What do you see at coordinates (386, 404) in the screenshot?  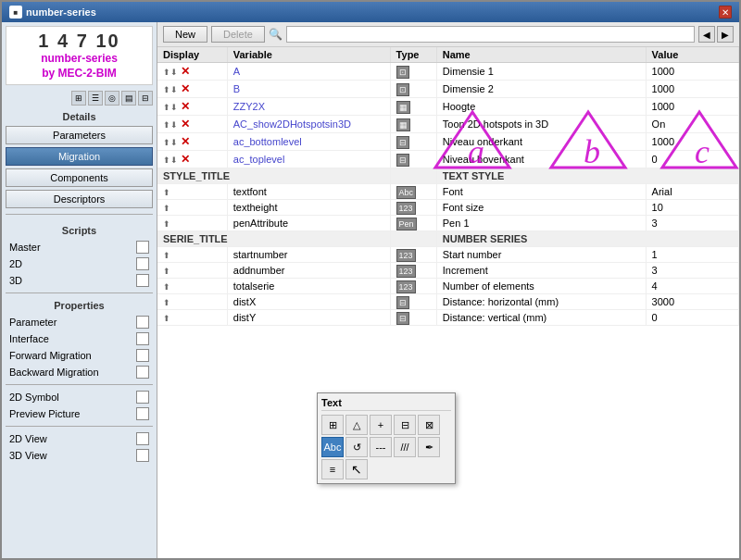 I see `text-popup-title: Text` at bounding box center [386, 404].